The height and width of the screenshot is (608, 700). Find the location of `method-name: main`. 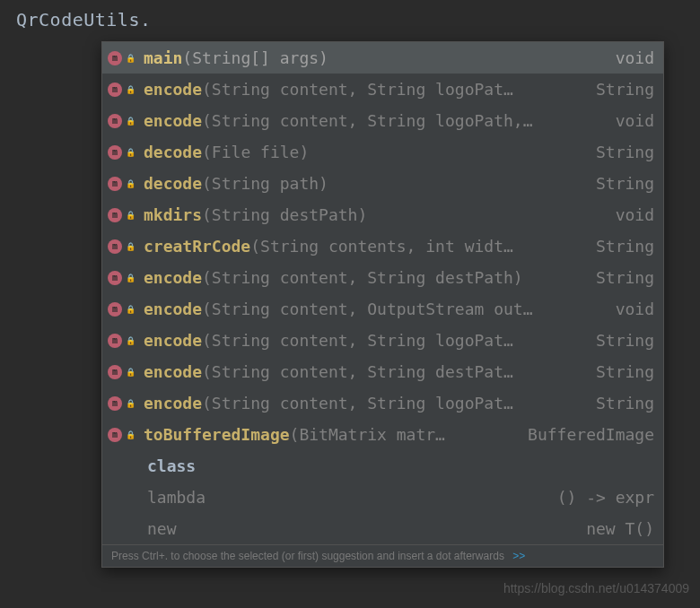

method-name: main is located at coordinates (163, 57).